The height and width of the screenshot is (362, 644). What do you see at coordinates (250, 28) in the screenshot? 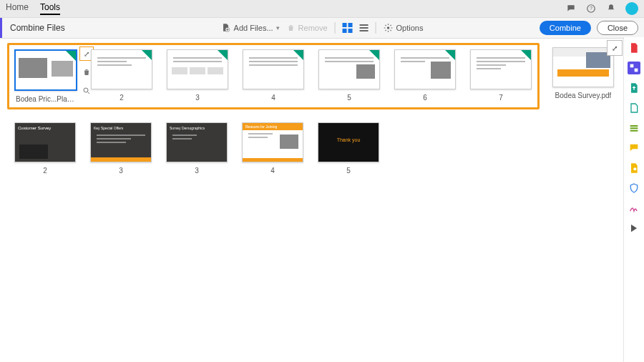
I see `add-files-button: Add Files... ▾` at bounding box center [250, 28].